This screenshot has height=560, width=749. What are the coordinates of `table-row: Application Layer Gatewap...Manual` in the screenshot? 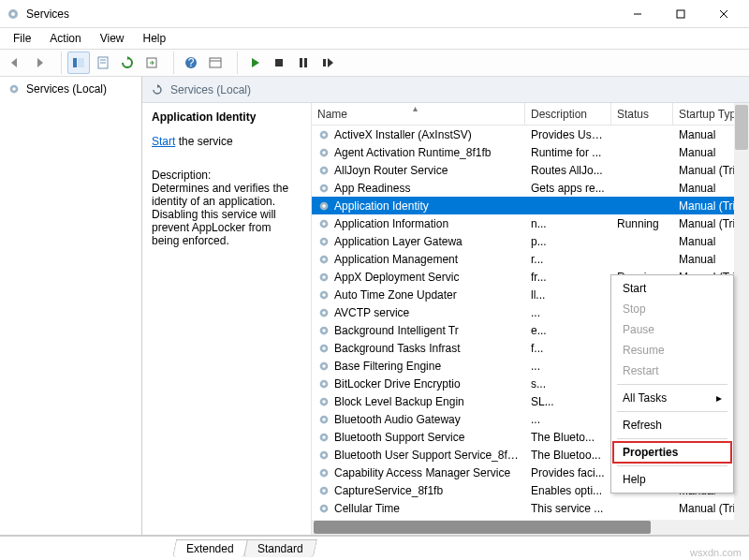 It's located at (530, 242).